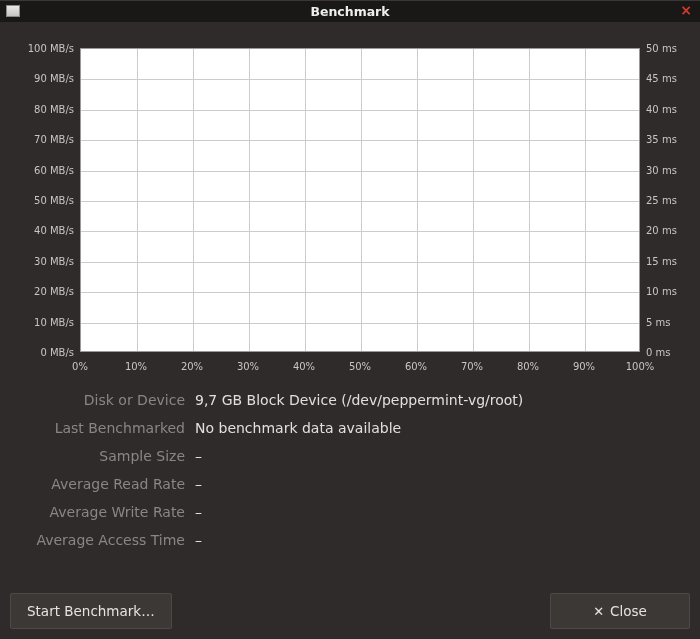  I want to click on info-label: Average Write Rate, so click(98, 512).